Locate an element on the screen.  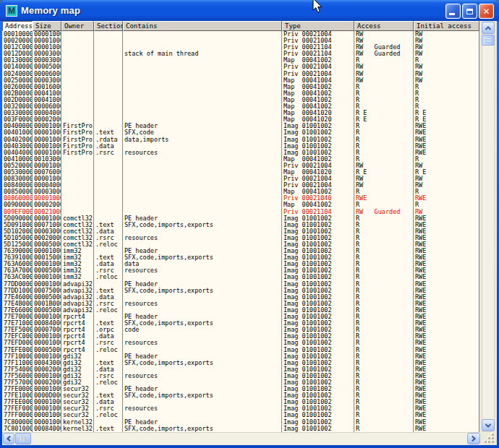
table-row: 0033000000004000Map 00041020R ER E is located at coordinates (240, 113).